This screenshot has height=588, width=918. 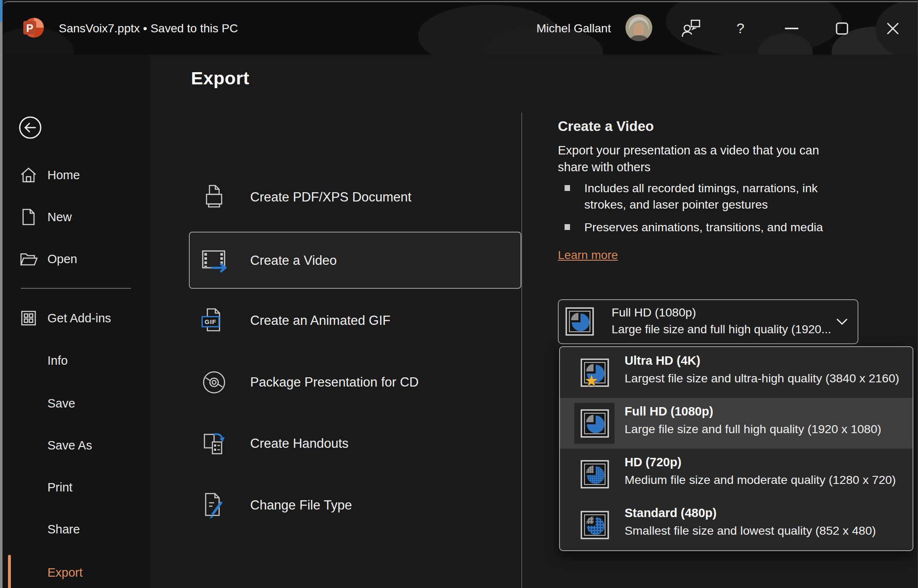 What do you see at coordinates (214, 197) in the screenshot?
I see `pdf-xps-icon` at bounding box center [214, 197].